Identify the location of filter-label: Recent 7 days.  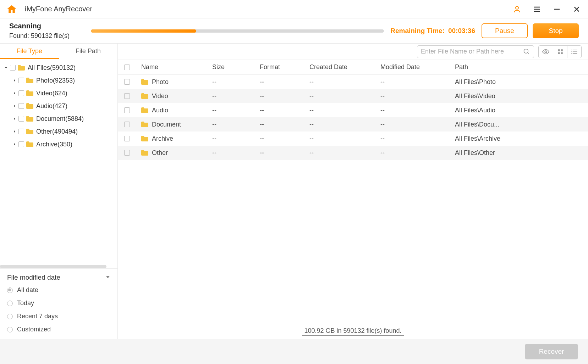
(38, 316).